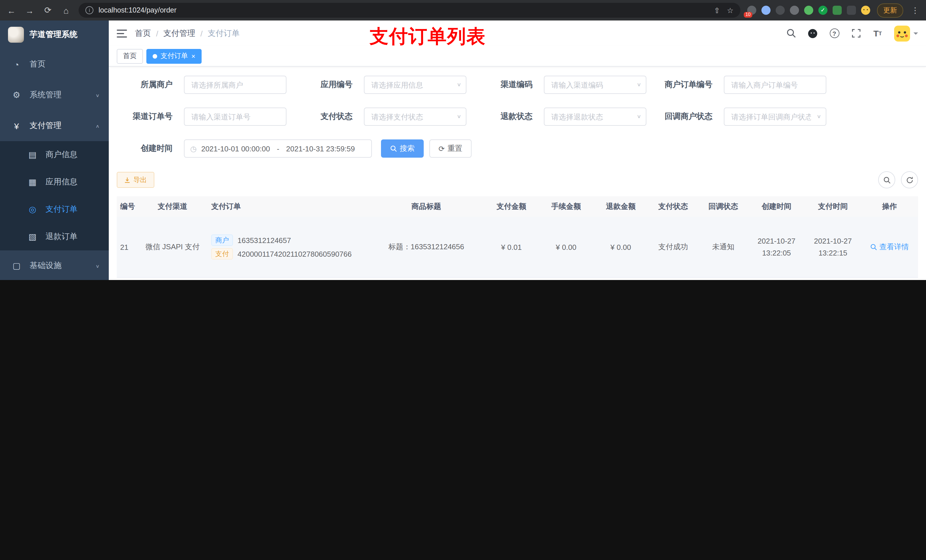  Describe the element at coordinates (517, 249) in the screenshot. I see `table-body: 21 微信 JSAPI 支付 商户 1635312124657 支付 42000…` at that location.